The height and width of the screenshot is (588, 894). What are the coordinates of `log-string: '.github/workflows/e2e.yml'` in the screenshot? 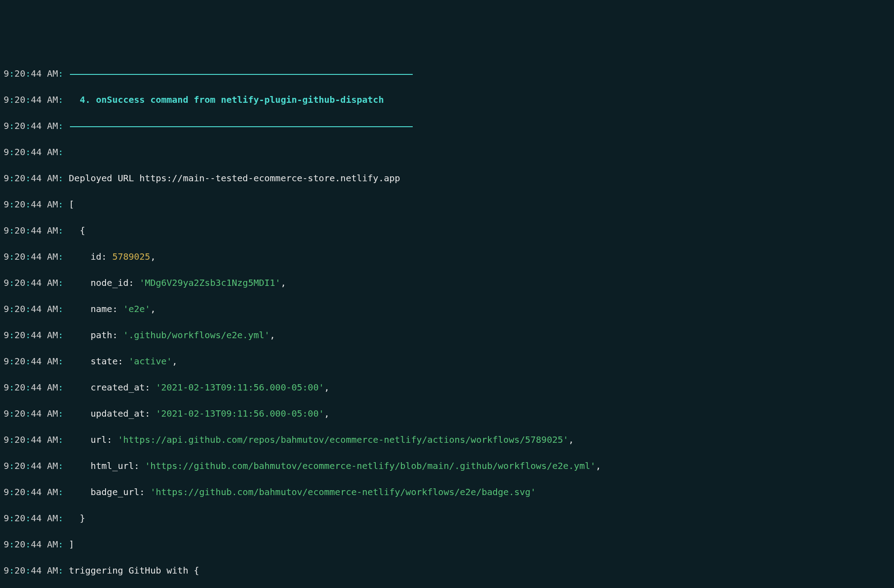 It's located at (197, 335).